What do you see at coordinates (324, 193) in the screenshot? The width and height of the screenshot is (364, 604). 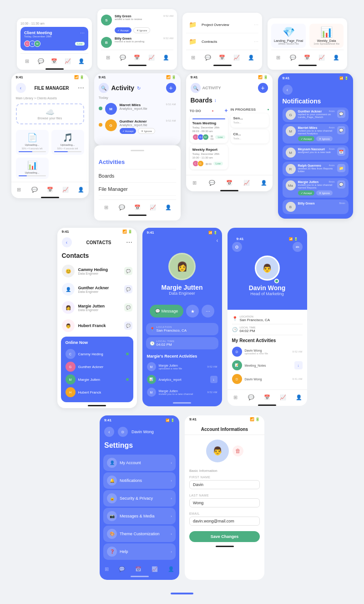 I see `ignore-notif-5: ✕ Ignore` at bounding box center [324, 193].